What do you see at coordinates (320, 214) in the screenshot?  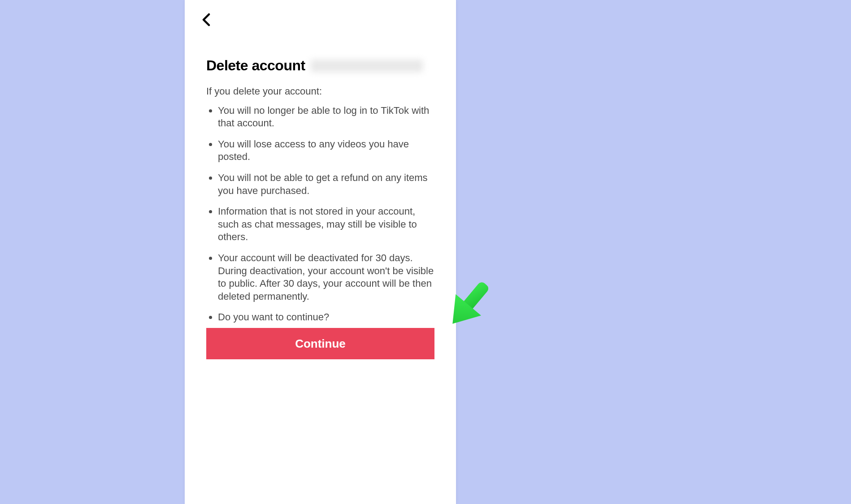 I see `consequences-list: You will no longer be able to log in to …` at bounding box center [320, 214].